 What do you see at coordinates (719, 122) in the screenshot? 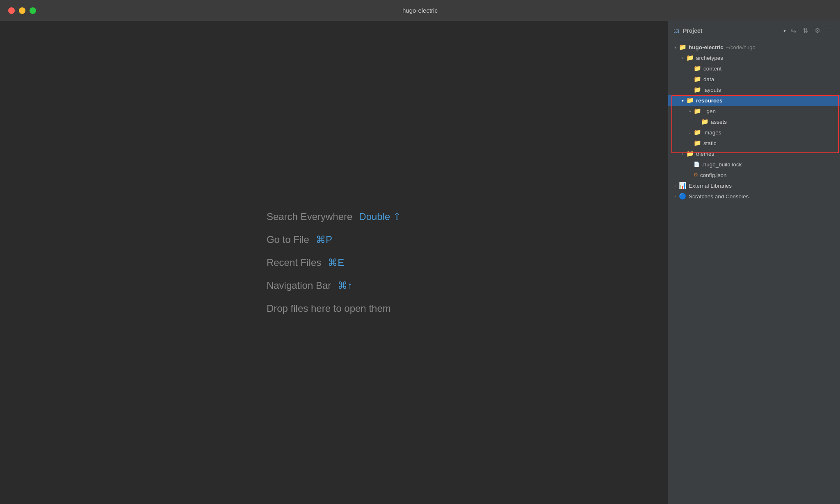
I see `assets-name: assets` at bounding box center [719, 122].